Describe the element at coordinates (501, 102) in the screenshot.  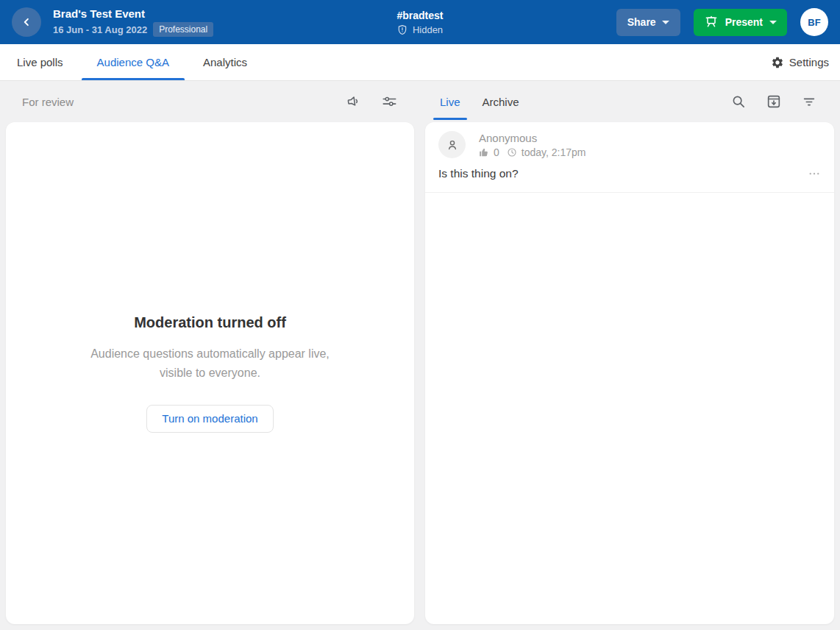
I see `subtab-archive: Archive` at that location.